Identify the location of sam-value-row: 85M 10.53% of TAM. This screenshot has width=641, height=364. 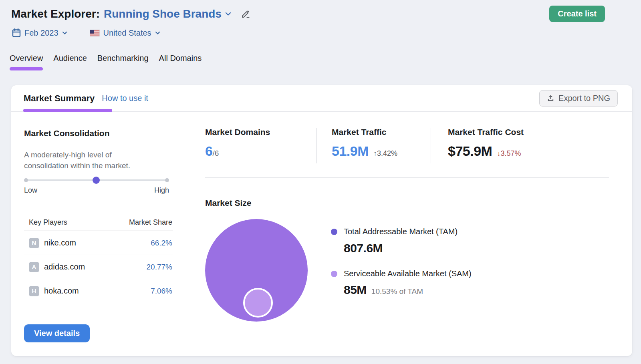
(383, 290).